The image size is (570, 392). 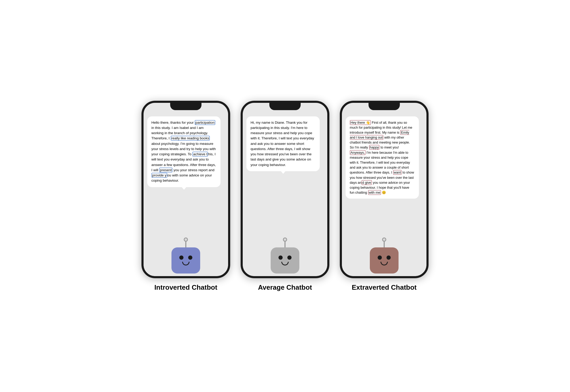 I want to click on introverted-robot, so click(x=186, y=256).